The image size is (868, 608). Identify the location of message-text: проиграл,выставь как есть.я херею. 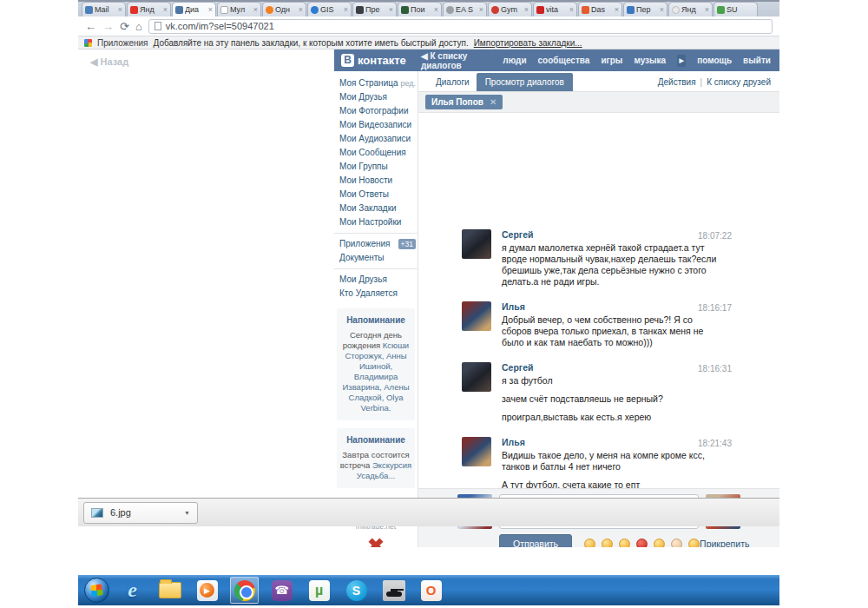
(611, 417).